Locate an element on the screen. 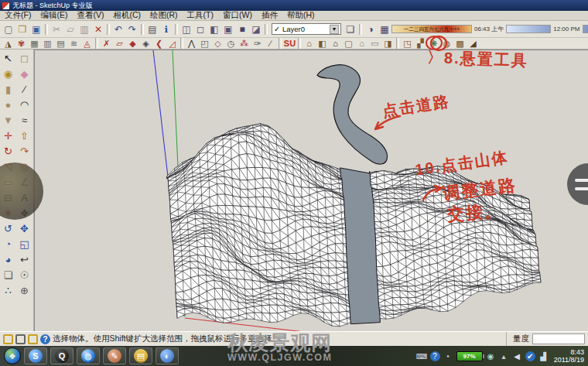 The image size is (588, 366). copy-icon: ▱ is located at coordinates (70, 29).